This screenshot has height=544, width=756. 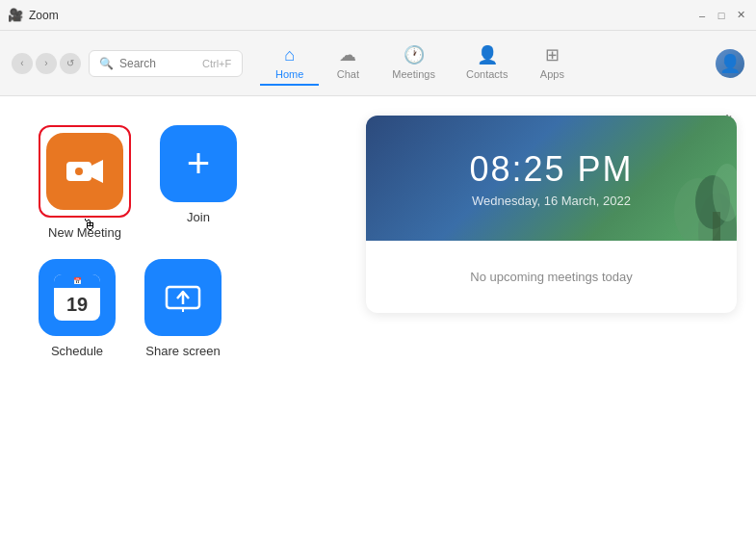 What do you see at coordinates (77, 298) in the screenshot?
I see `schedule-icon-wrap: 📅 19` at bounding box center [77, 298].